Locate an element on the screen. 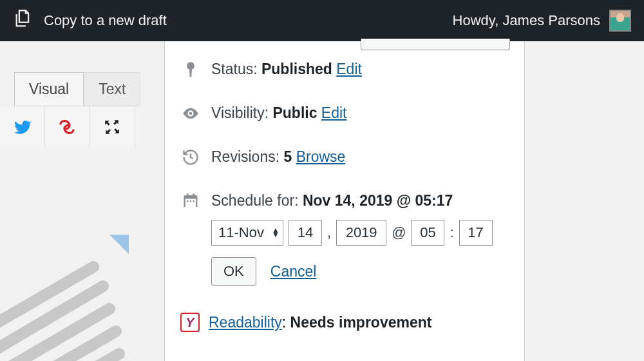 The image size is (644, 361). copy-icon is located at coordinates (24, 21).